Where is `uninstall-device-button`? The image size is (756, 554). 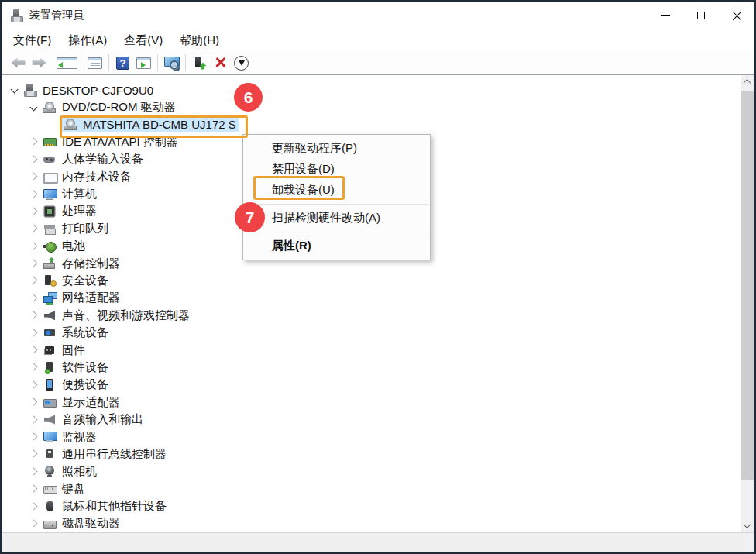
uninstall-device-button is located at coordinates (220, 63).